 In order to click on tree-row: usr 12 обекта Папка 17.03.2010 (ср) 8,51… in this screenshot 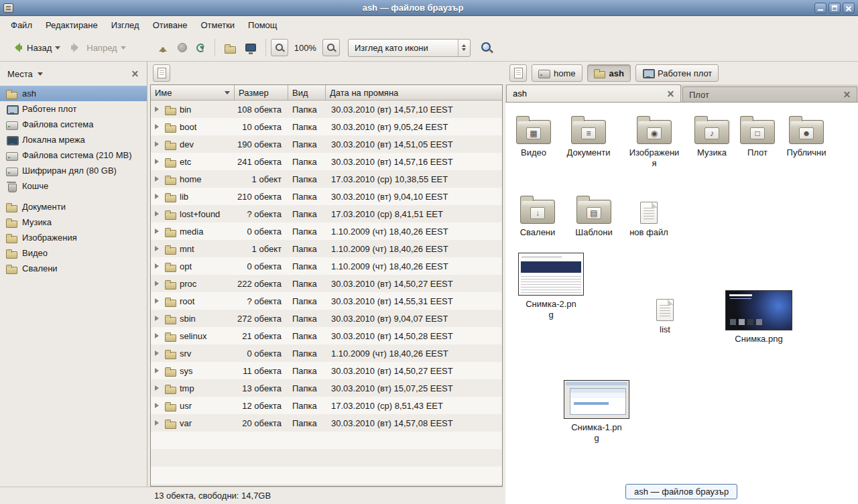, I will do `click(326, 405)`.